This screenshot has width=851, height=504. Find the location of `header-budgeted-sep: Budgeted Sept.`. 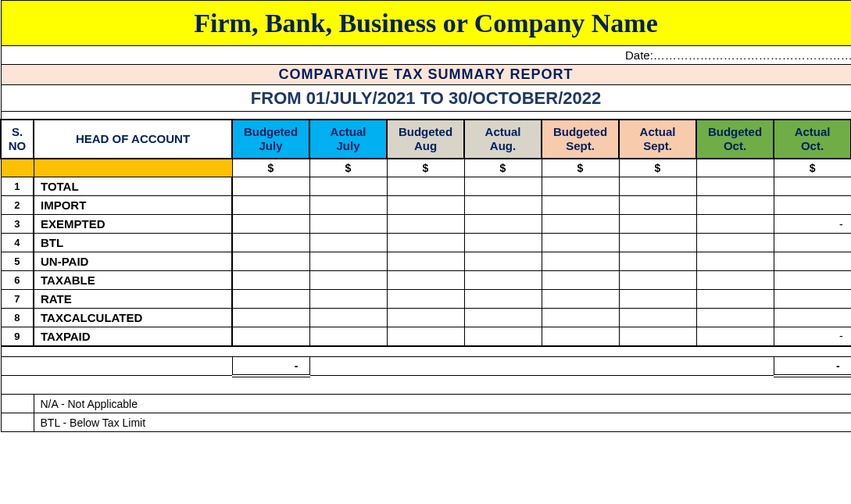

header-budgeted-sep: Budgeted Sept. is located at coordinates (580, 139).